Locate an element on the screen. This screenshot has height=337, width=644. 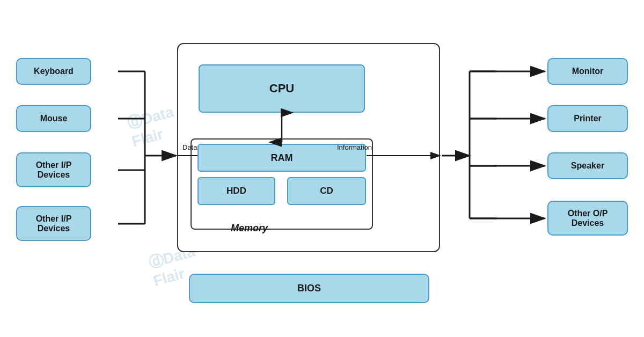
bios-label: BIOS is located at coordinates (309, 289).